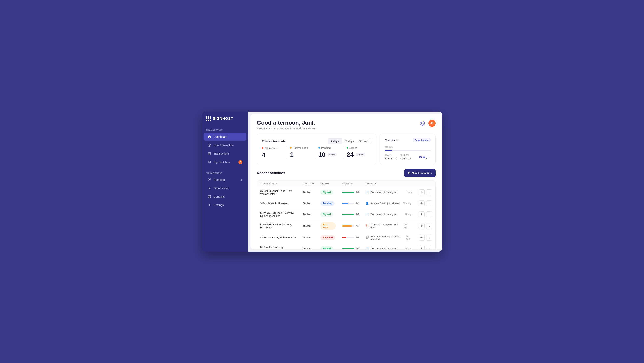 The width and height of the screenshot is (644, 363). What do you see at coordinates (346, 124) in the screenshot?
I see `header: Good afternoon, Juul. Keep track of your…` at bounding box center [346, 124].